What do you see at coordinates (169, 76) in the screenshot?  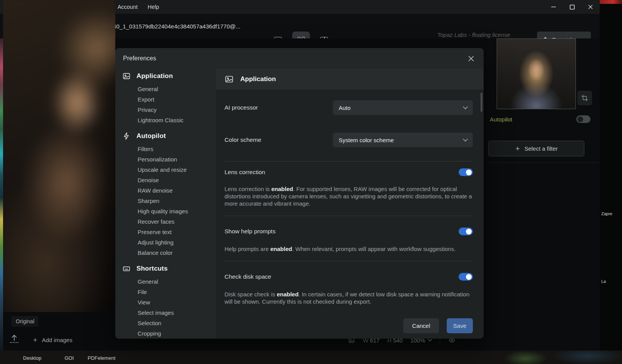 I see `nav-section-application: Application` at bounding box center [169, 76].